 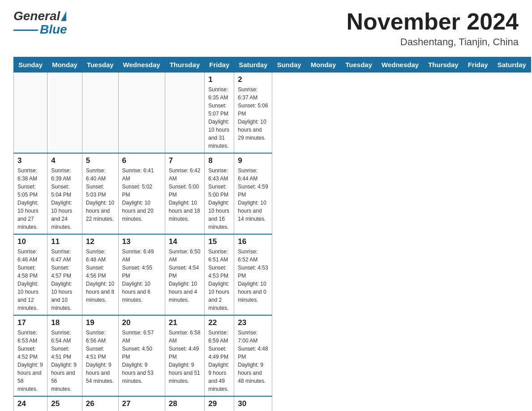 I want to click on calendar-cell: 28Sunrise: 7:05 AM Sunset: 4:46 PM Dayli…, so click(x=184, y=404).